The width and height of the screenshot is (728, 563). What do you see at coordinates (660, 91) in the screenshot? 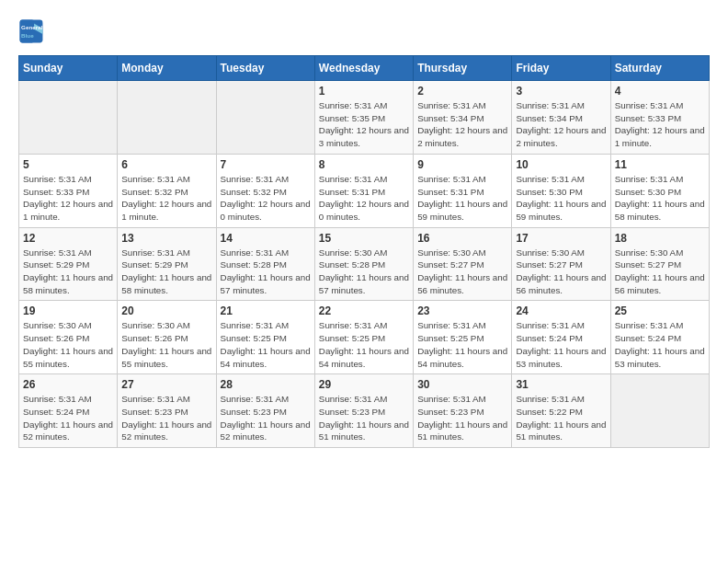
I see `day-number: 4` at bounding box center [660, 91].